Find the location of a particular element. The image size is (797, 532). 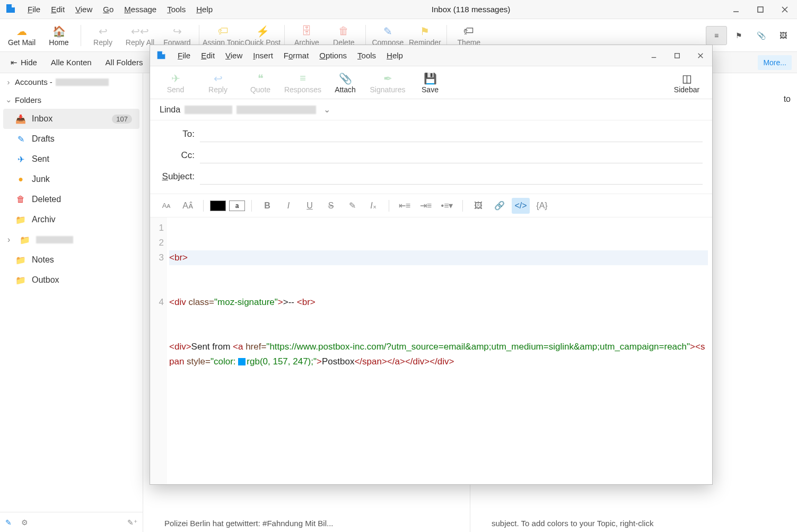

outdent-button: ⇤≡ is located at coordinates (405, 206).